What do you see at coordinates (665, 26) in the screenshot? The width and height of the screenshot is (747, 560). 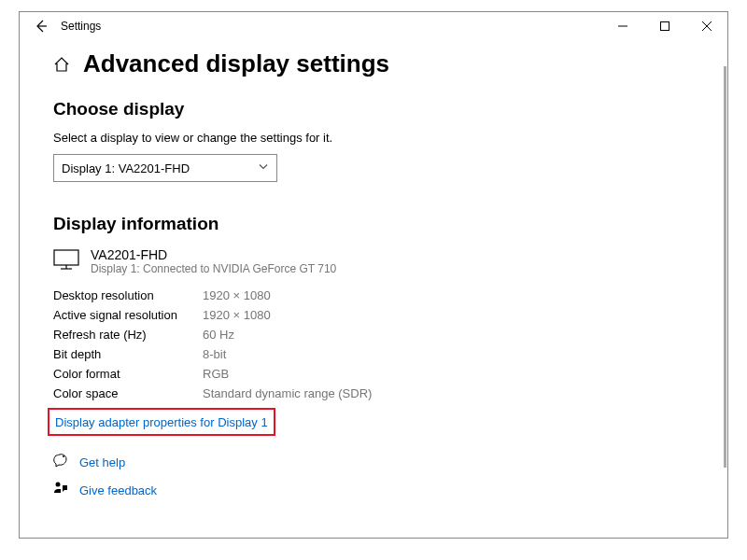 I see `maximize-button` at bounding box center [665, 26].